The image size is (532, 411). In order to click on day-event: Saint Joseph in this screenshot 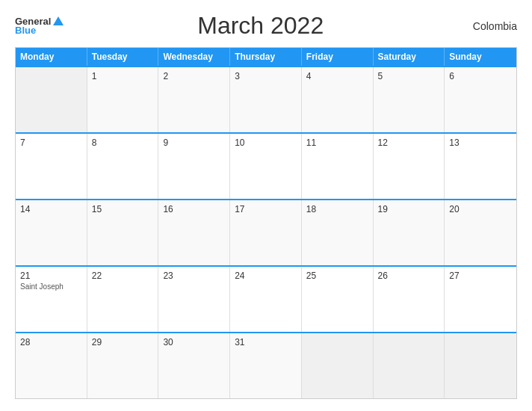, I will do `click(51, 287)`.